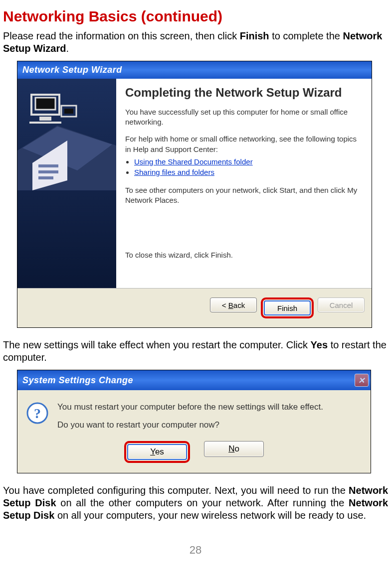  What do you see at coordinates (191, 407) in the screenshot?
I see `restart-line1: You must restart your computer before th…` at bounding box center [191, 407].